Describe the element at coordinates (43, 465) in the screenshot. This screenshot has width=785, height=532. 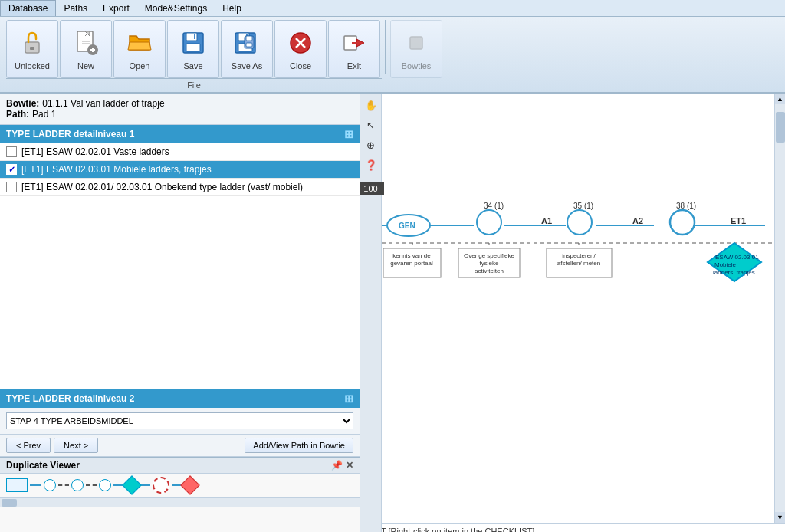
I see `dup-viewer-title: Duplicate Viewer` at that location.